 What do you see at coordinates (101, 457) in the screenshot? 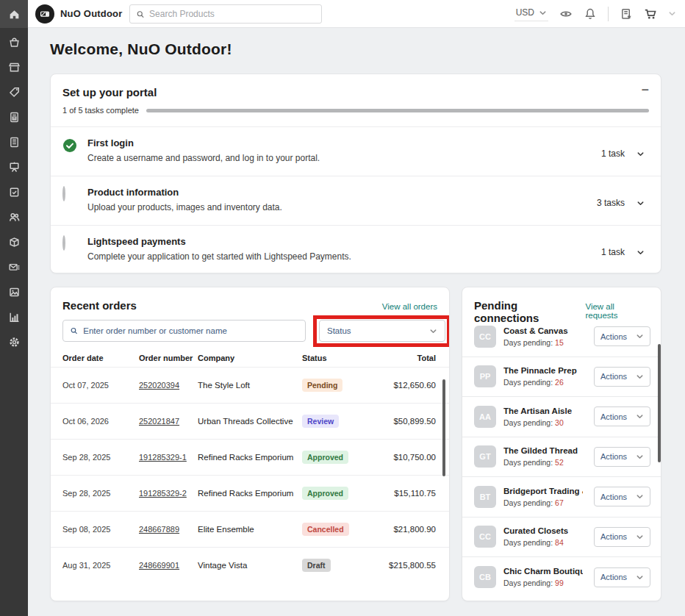
I see `order-date: Sep 28, 2025` at bounding box center [101, 457].